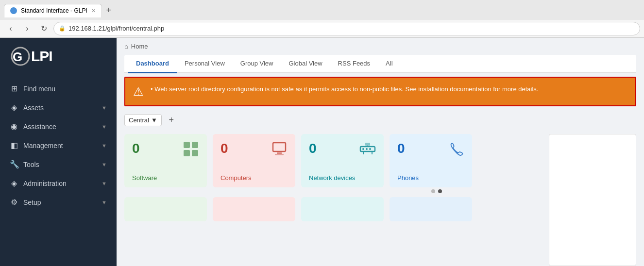 This screenshot has height=266, width=644. What do you see at coordinates (166, 161) in the screenshot?
I see `card-software: 0 Software` at bounding box center [166, 161].